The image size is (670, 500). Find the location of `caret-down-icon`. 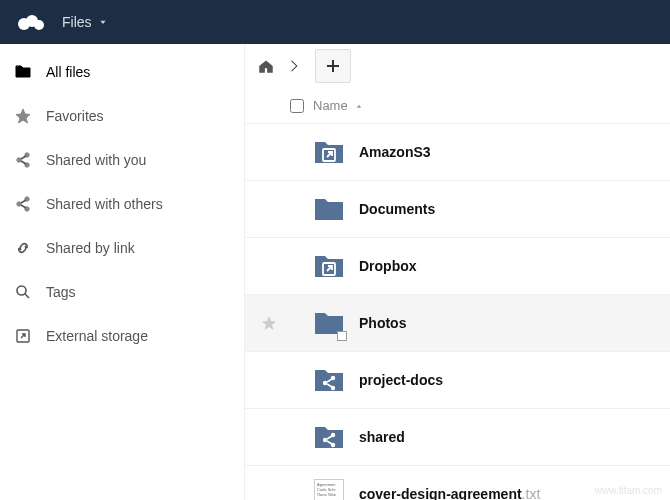

caret-down-icon is located at coordinates (103, 22).